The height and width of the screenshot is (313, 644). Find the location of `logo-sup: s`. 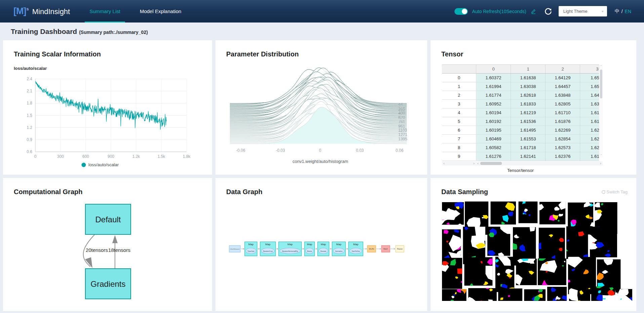

logo-sup: s is located at coordinates (28, 9).